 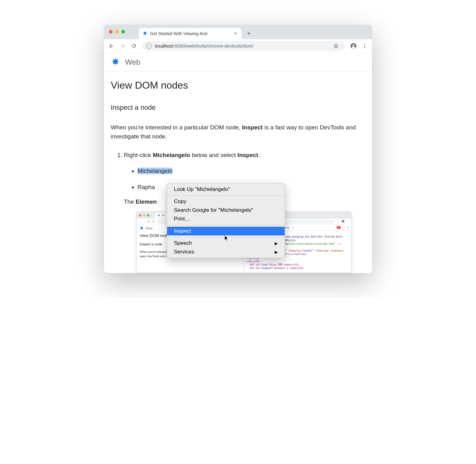 I want to click on asterisk-favicon-icon, so click(x=145, y=34).